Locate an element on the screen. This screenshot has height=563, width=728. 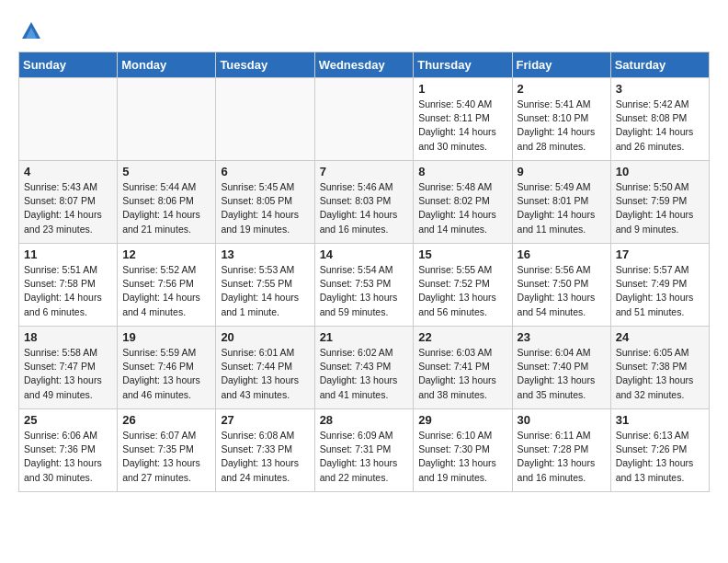
calendar-cell: 17Sunrise: 5:57 AM Sunset: 7:49 PM Dayli… is located at coordinates (660, 285).